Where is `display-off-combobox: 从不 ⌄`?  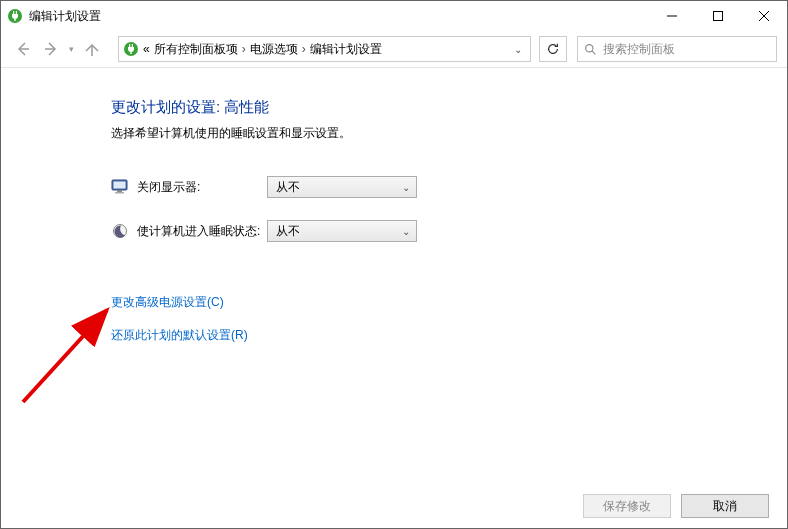
display-off-combobox: 从不 ⌄ is located at coordinates (342, 187).